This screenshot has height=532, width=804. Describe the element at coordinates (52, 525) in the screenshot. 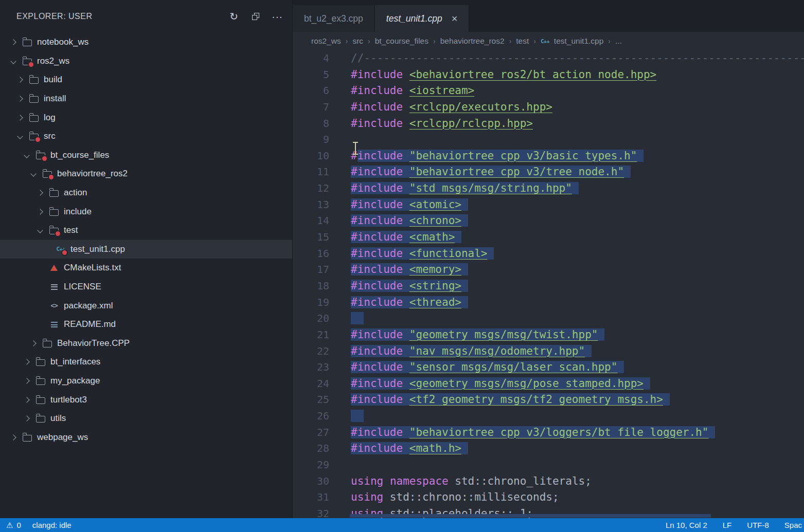

I see `clangd-status: clangd: idle` at that location.